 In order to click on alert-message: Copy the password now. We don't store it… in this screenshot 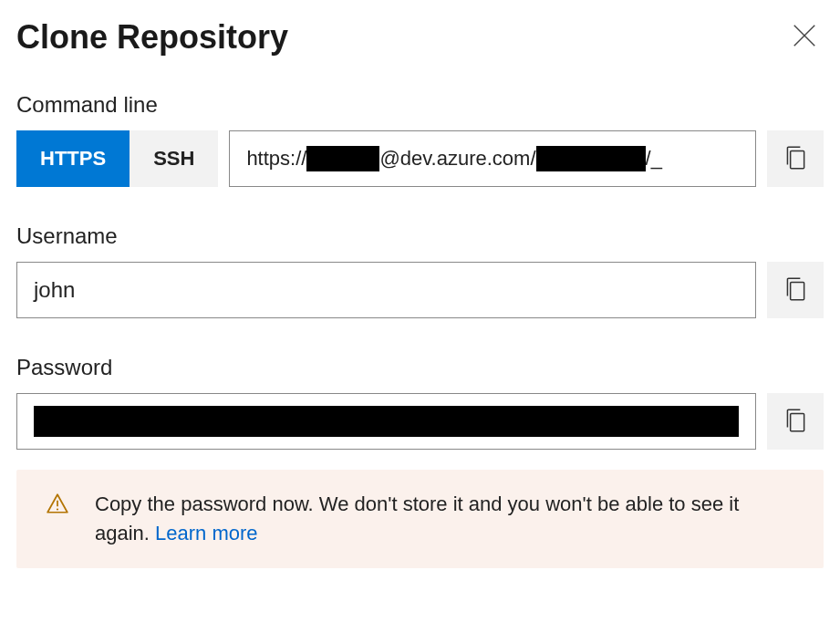, I will do `click(445, 519)`.